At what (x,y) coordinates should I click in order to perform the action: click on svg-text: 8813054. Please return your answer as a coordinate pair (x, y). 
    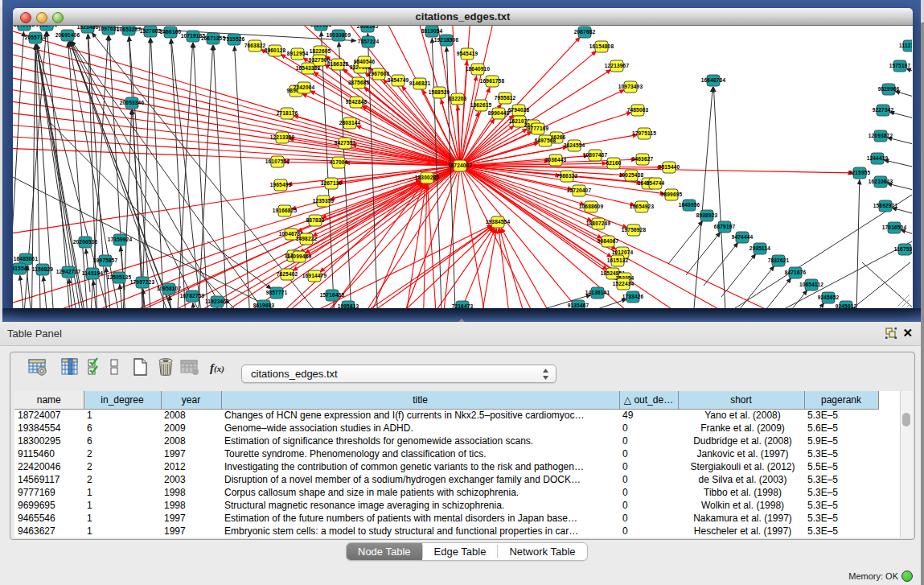
    Looking at the image, I should click on (433, 31).